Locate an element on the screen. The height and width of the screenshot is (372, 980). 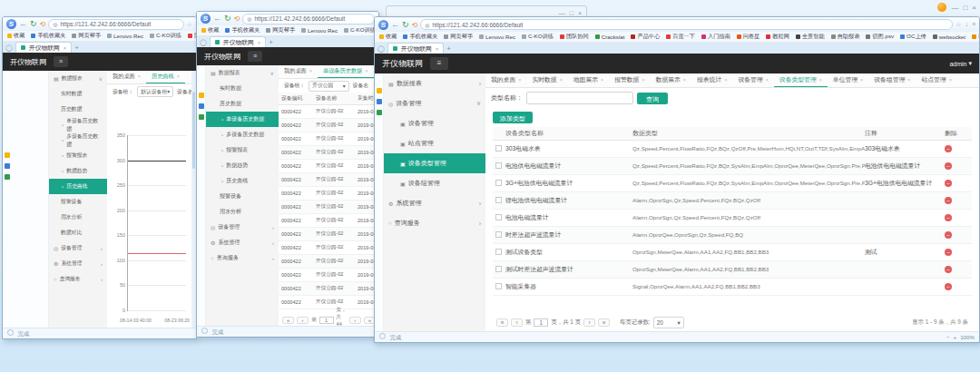
page-tab: 报表统计 × is located at coordinates (711, 81).